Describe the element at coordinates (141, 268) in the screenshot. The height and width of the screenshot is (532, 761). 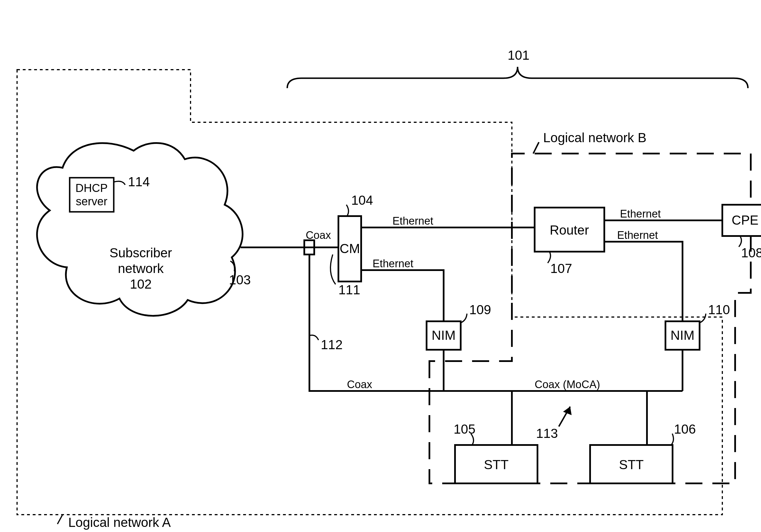
I see `svg-text: network` at that location.